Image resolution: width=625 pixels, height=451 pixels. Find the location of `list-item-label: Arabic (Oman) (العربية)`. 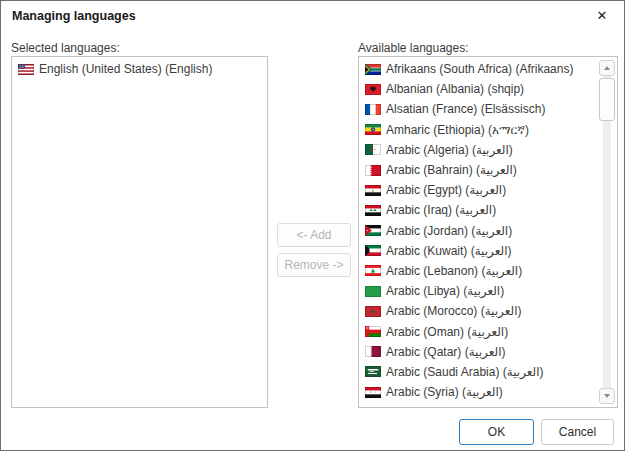

list-item-label: Arabic (Oman) (العربية) is located at coordinates (447, 332).